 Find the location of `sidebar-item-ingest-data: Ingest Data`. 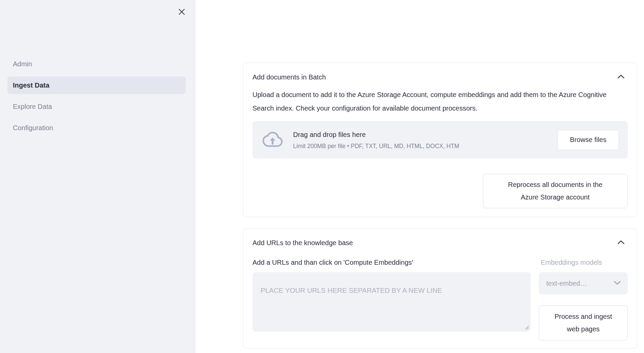

sidebar-item-ingest-data: Ingest Data is located at coordinates (97, 85).